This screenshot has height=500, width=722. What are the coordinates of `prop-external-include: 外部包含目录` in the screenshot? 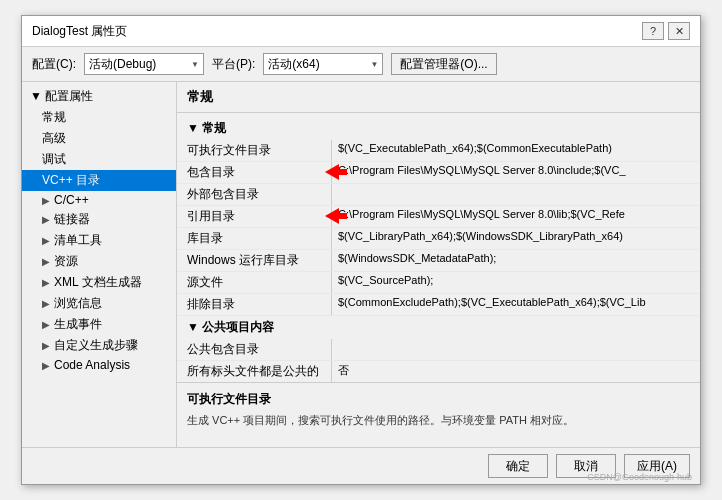 It's located at (438, 195).